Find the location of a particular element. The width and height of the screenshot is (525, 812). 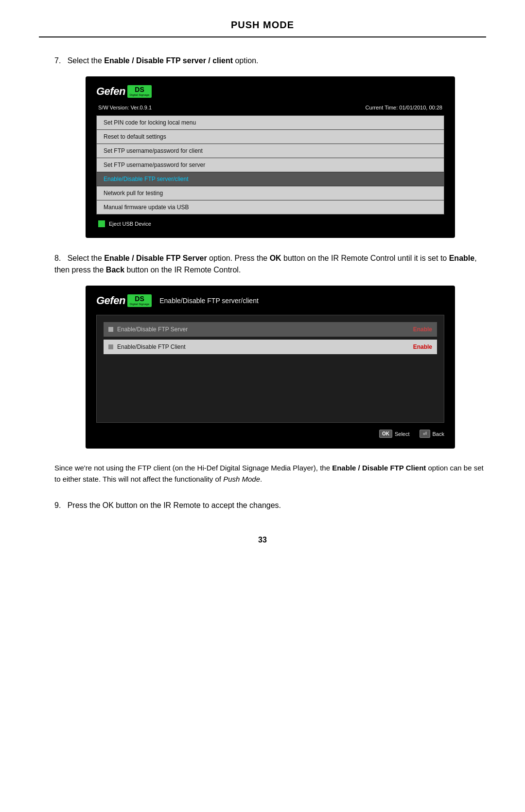

sw-version: S/W Version: Ver.0.9.1 is located at coordinates (125, 108).